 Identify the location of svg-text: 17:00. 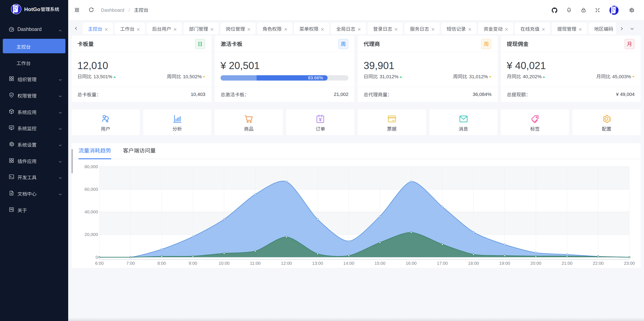
(442, 263).